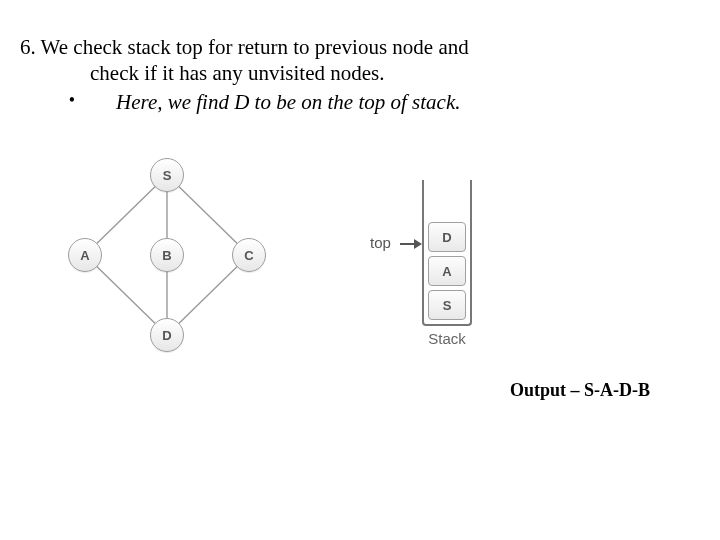 This screenshot has height=540, width=720. I want to click on graph-node-B-label: B, so click(166, 256).